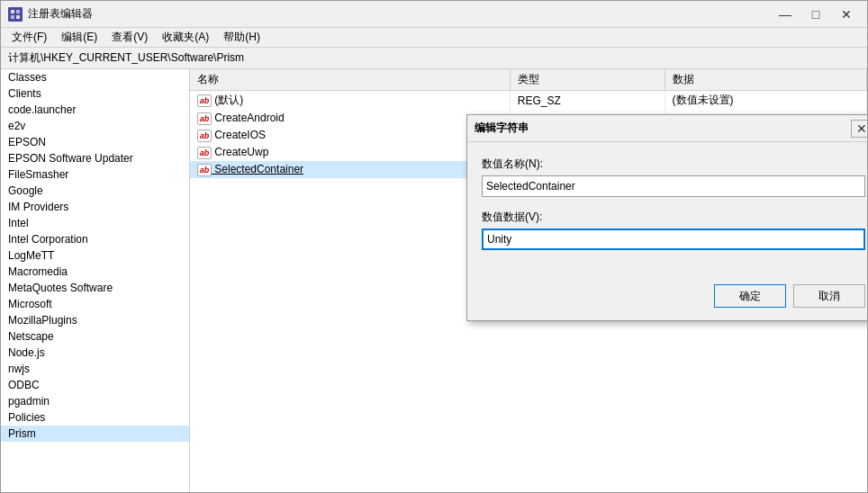  I want to click on sidebar-item: Google, so click(95, 191).